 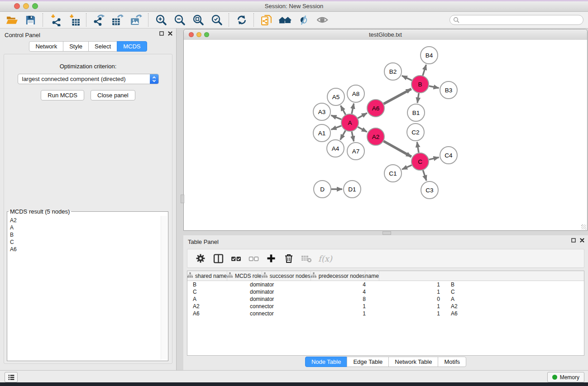 I want to click on mcds-result-item: A6, so click(x=84, y=249).